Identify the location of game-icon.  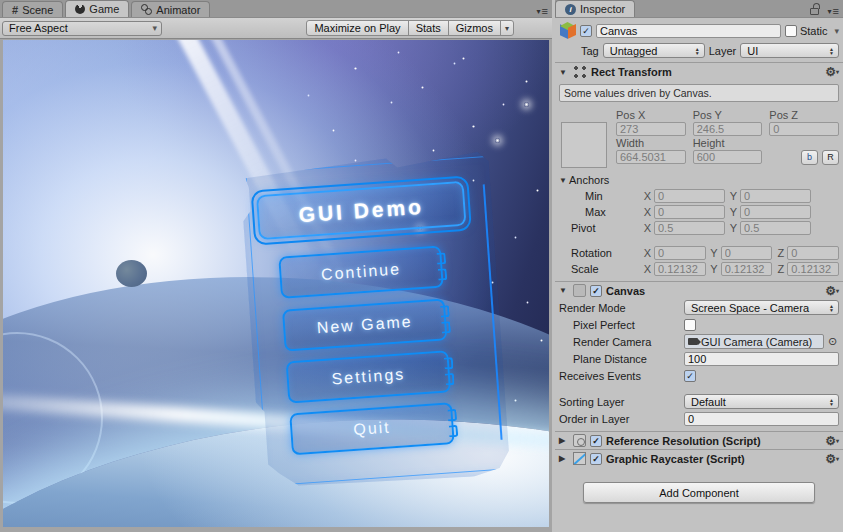
(80, 9).